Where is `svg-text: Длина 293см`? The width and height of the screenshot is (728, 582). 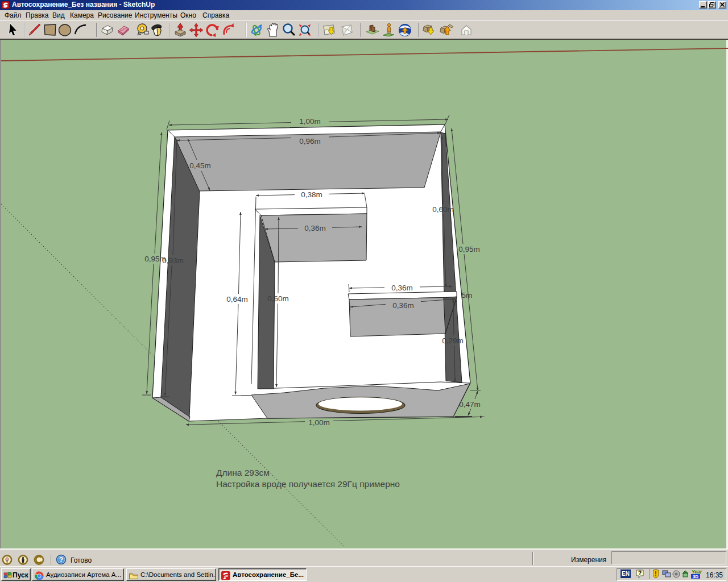
svg-text: Длина 293см is located at coordinates (243, 473).